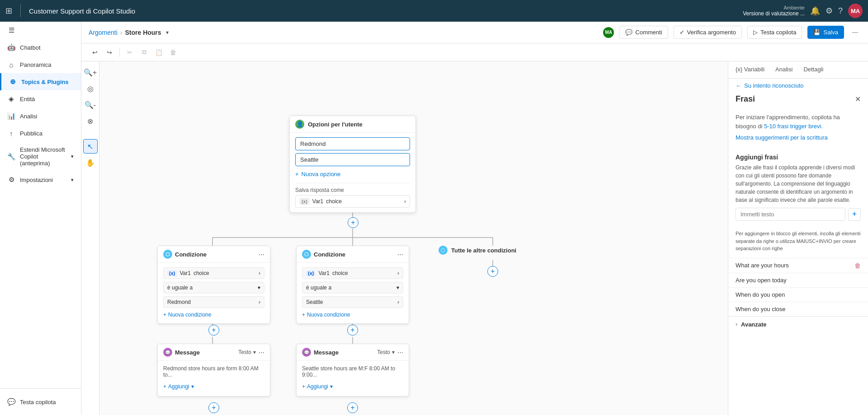 The height and width of the screenshot is (415, 868). Describe the element at coordinates (214, 288) in the screenshot. I see `condition1-operator: è uguale a ▾` at that location.